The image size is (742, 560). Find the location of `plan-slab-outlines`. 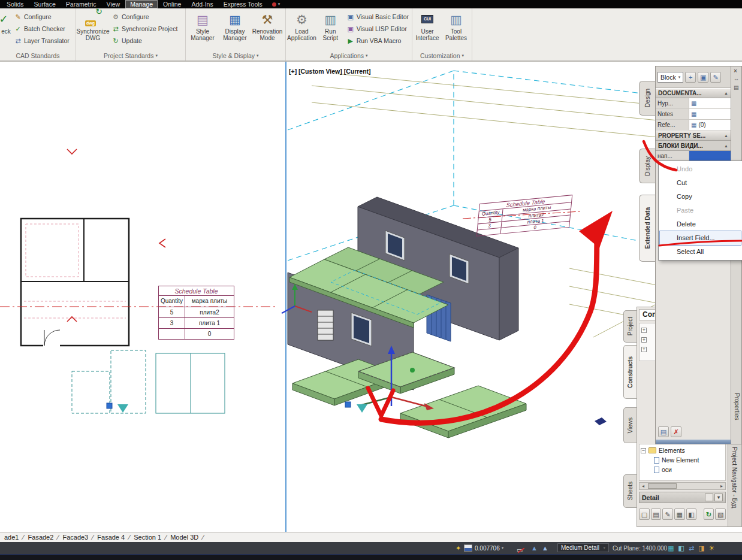

plan-slab-outlines is located at coordinates (149, 382).